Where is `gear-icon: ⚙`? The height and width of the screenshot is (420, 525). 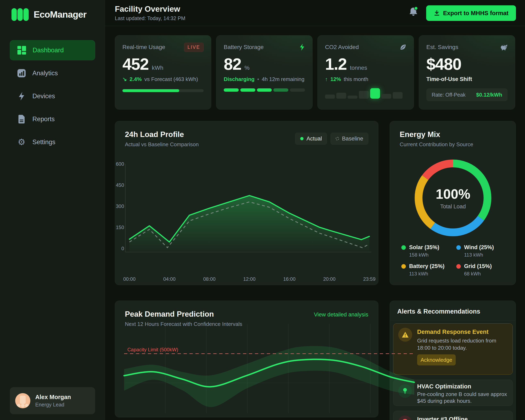
gear-icon: ⚙ is located at coordinates (21, 142).